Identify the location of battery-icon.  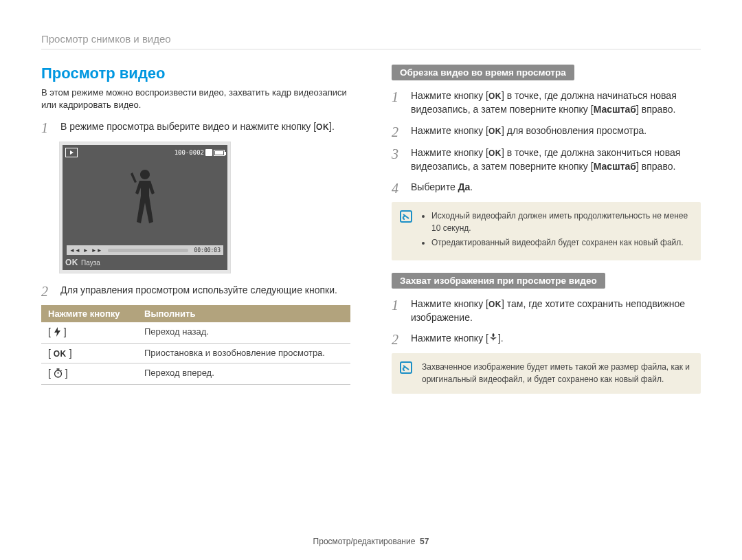
(219, 153).